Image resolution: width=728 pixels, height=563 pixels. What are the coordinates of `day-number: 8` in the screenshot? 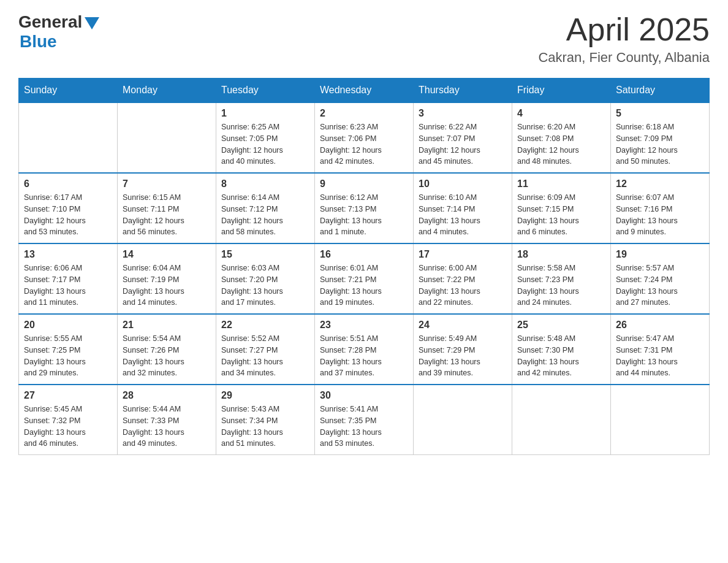 It's located at (265, 184).